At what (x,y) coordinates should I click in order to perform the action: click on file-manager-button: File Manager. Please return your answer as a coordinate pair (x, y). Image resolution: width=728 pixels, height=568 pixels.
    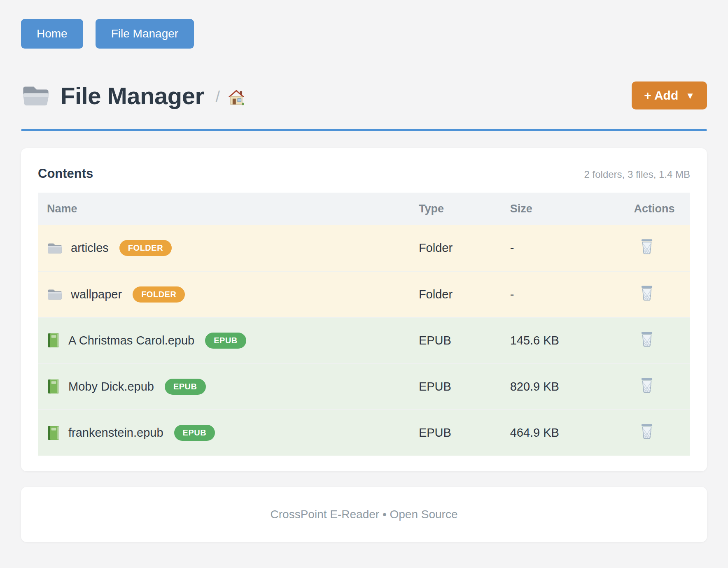
    Looking at the image, I should click on (145, 34).